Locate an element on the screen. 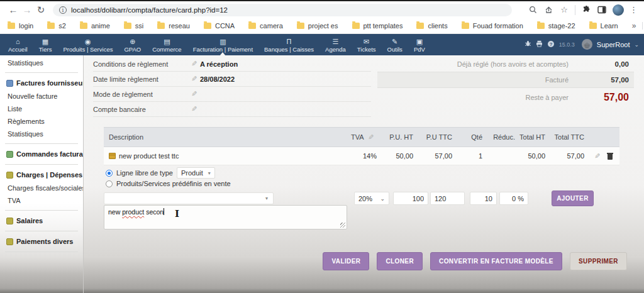  delete-button: SUPPRIMER is located at coordinates (599, 262).